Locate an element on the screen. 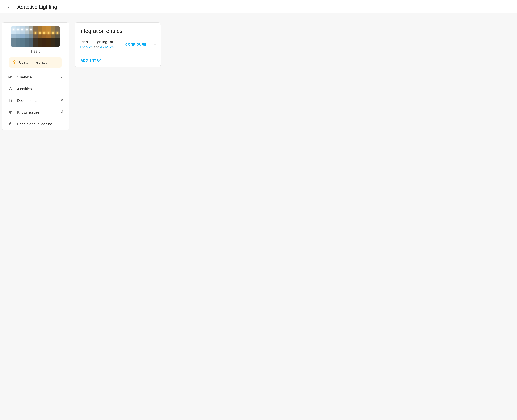 The height and width of the screenshot is (420, 517). integration-card: 1.22.0 Custom integration 1 service is located at coordinates (35, 76).